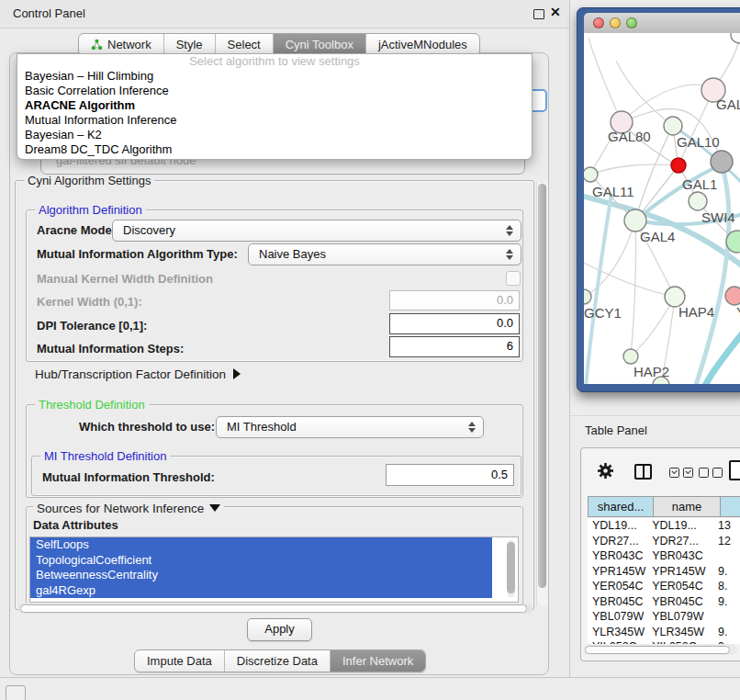 The width and height of the screenshot is (740, 700). I want to click on mi-threshold-field: 0.5, so click(450, 475).